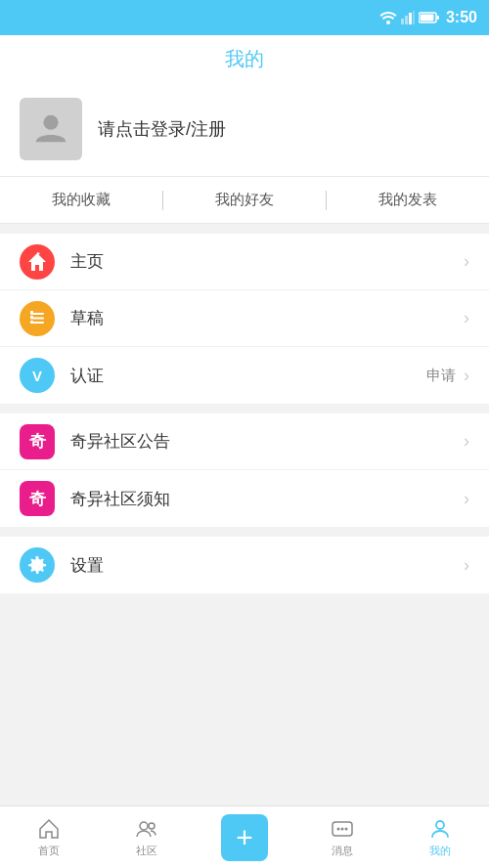 The height and width of the screenshot is (868, 489). What do you see at coordinates (342, 850) in the screenshot?
I see `nav-label-messages: 消息` at bounding box center [342, 850].